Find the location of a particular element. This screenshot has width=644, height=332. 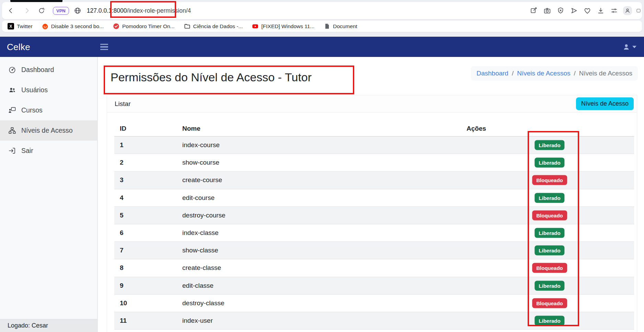

bookmark-item: Pomodoro Timer On... is located at coordinates (143, 26).